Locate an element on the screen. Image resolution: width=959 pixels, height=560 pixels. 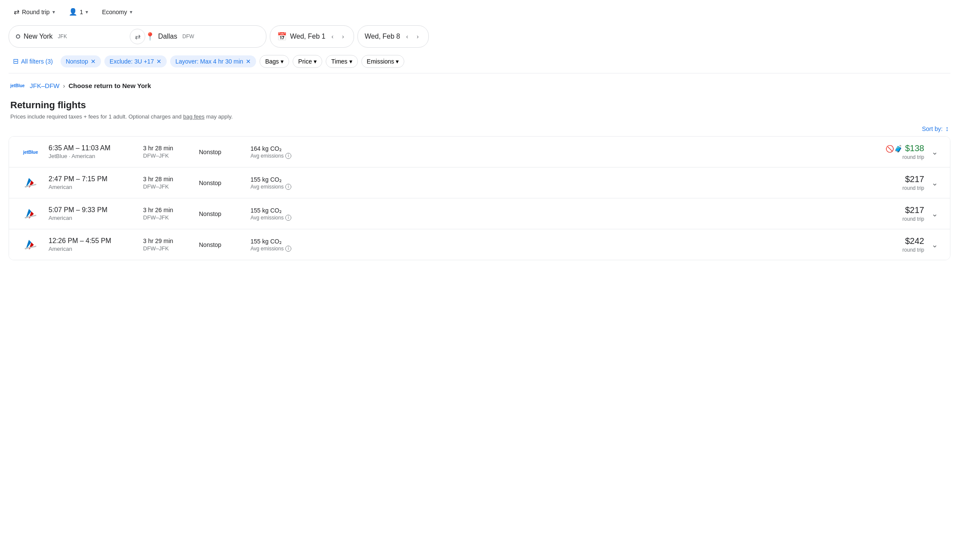
origin-code: JFK is located at coordinates (63, 37).